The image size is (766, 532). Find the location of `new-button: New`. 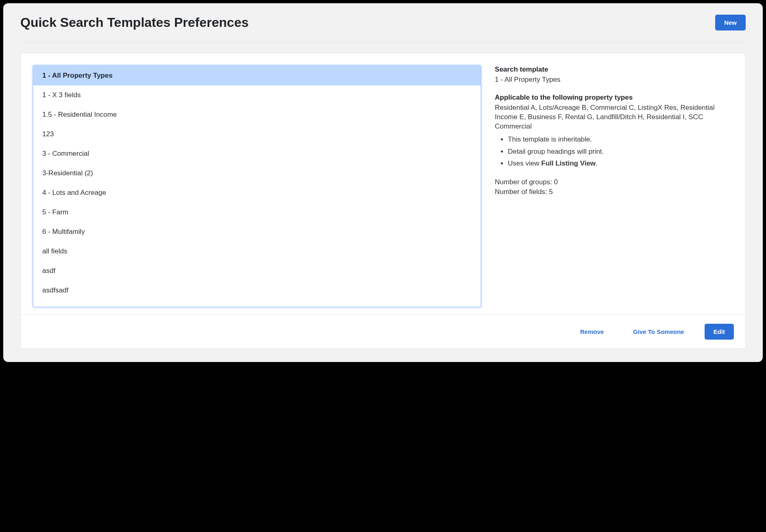

new-button: New is located at coordinates (730, 23).